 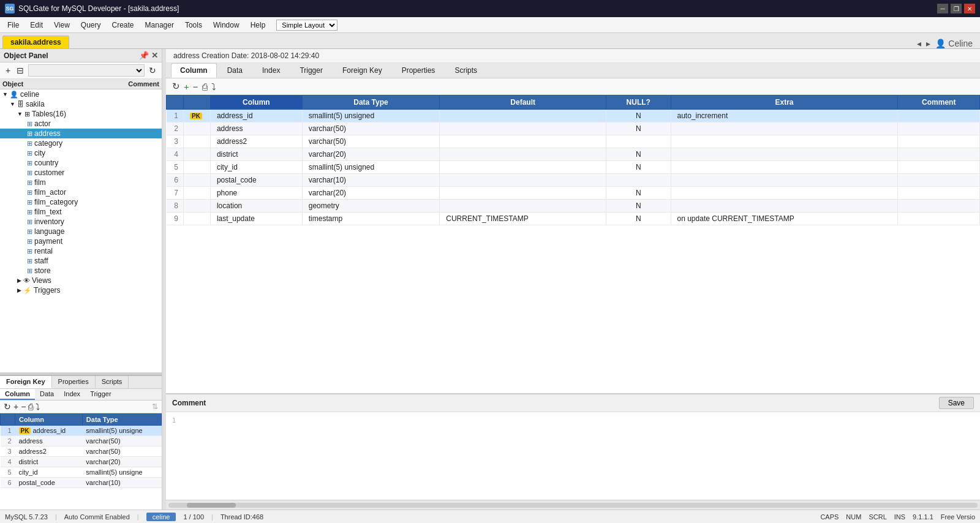 What do you see at coordinates (162, 517) in the screenshot?
I see `user-session-tab: celine` at bounding box center [162, 517].